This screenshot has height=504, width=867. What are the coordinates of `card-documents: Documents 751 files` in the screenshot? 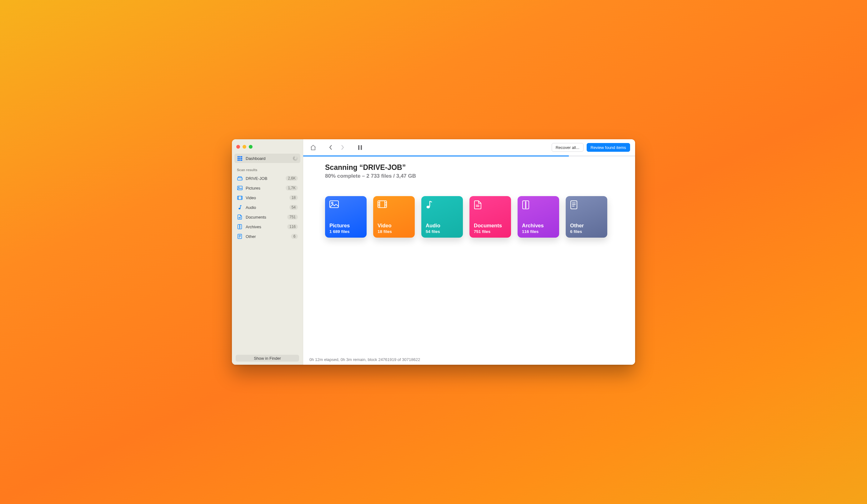 It's located at (490, 217).